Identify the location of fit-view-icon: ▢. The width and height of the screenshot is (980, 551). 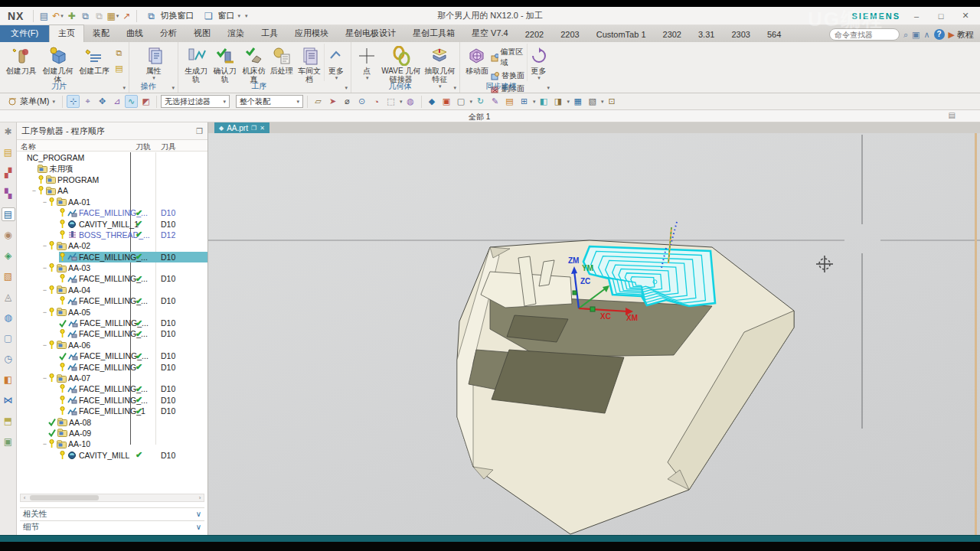
(461, 101).